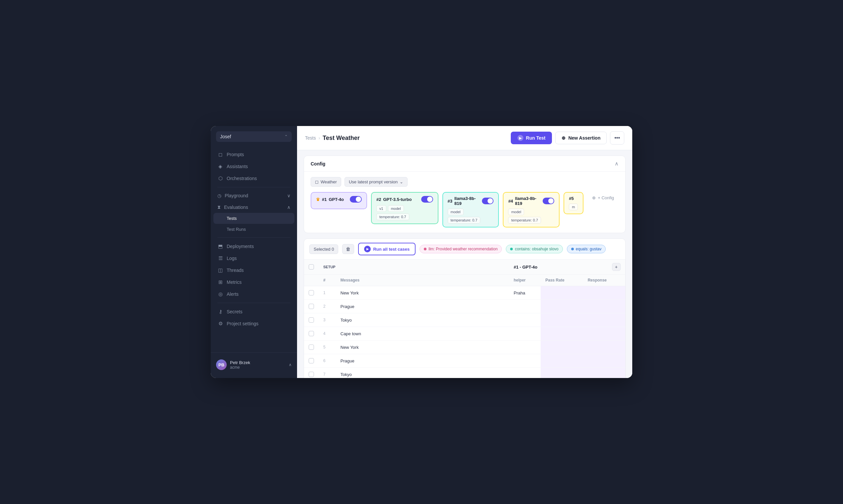 The width and height of the screenshot is (843, 504). I want to click on sidebar-item-evaluations: ⧗ Evaluations ∧, so click(254, 207).